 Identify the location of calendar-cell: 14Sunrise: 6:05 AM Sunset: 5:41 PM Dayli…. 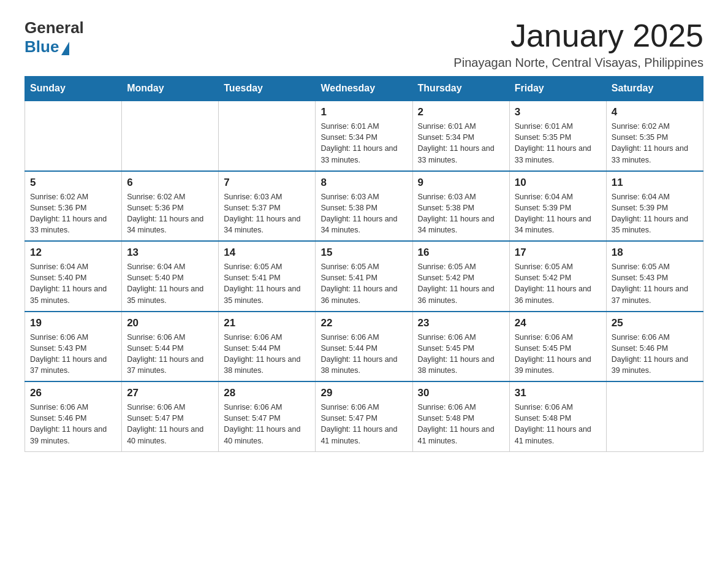
(267, 276).